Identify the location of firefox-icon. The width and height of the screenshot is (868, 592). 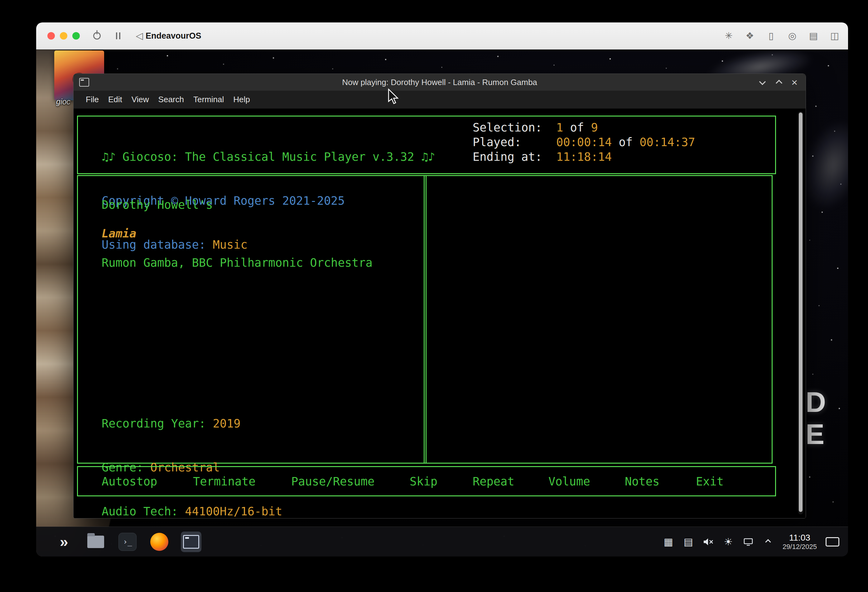
(159, 542).